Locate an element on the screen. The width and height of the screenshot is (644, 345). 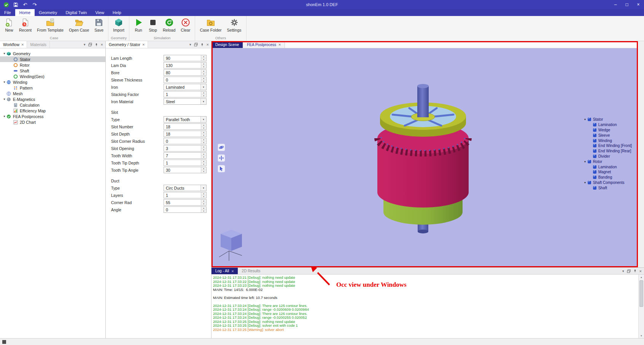
tree-item-e-magnetics: ▼E-Magnetics is located at coordinates (52, 99).